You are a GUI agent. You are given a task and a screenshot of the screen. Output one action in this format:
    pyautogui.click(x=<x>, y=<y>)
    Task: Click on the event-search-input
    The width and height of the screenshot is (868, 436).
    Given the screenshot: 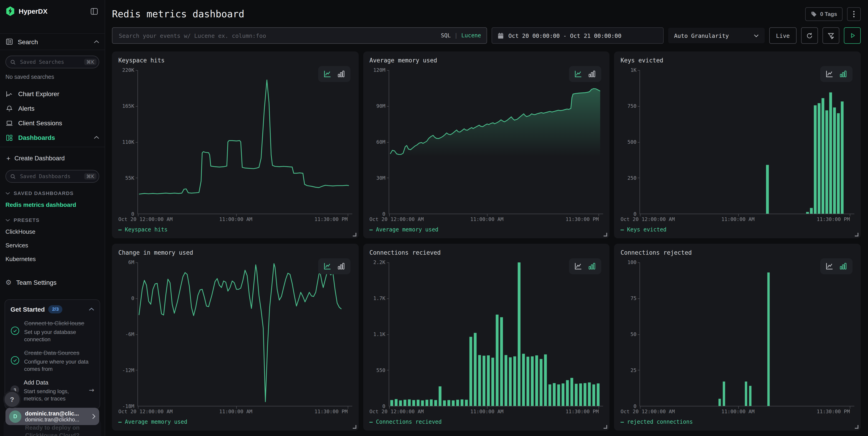 What is the action you would take?
    pyautogui.click(x=277, y=36)
    